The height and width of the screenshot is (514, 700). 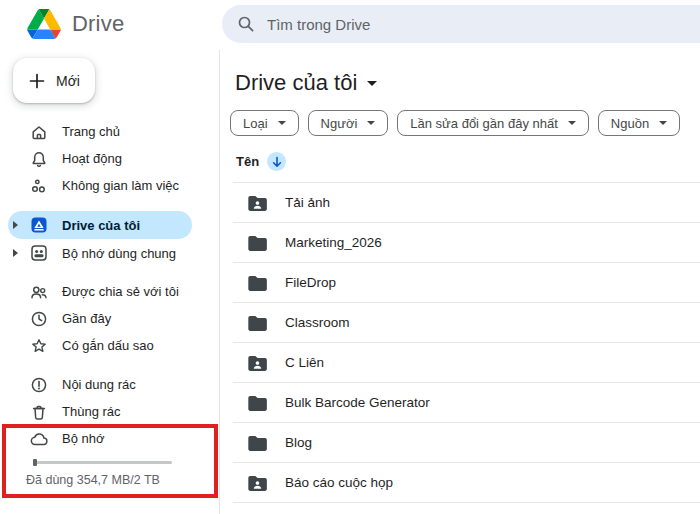 I want to click on folder-row: Tải ảnh, so click(x=466, y=203).